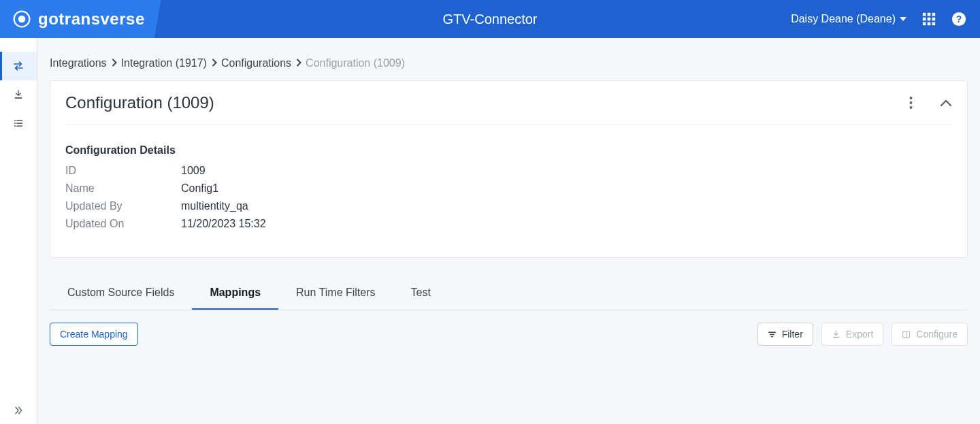 Image resolution: width=980 pixels, height=424 pixels. I want to click on help-icon: ?, so click(959, 19).